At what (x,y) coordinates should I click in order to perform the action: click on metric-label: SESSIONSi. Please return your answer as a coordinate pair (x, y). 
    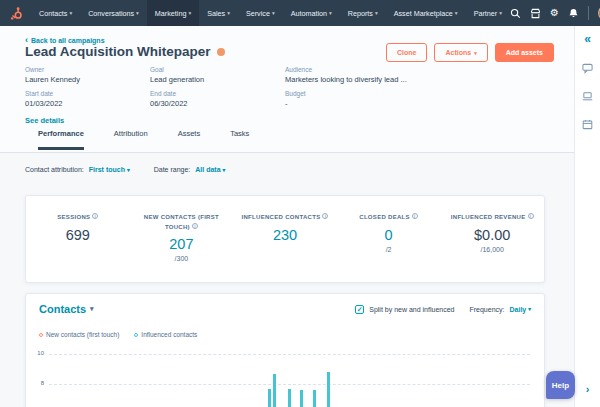
    Looking at the image, I should click on (78, 218).